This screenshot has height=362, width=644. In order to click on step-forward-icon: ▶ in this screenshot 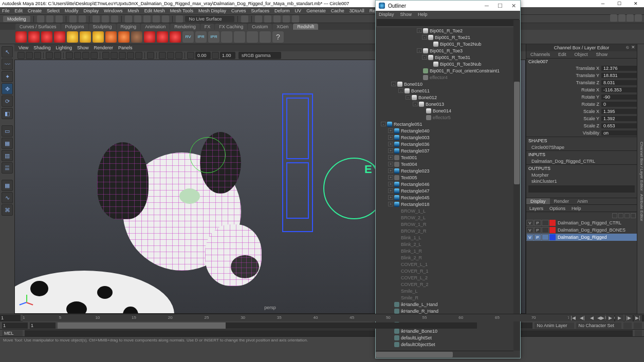, I will do `click(619, 318)`.